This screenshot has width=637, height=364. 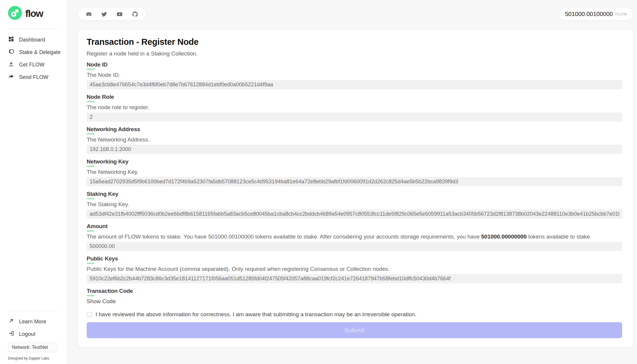 I want to click on topbar: 501000.00100000 FLOW, so click(x=355, y=14).